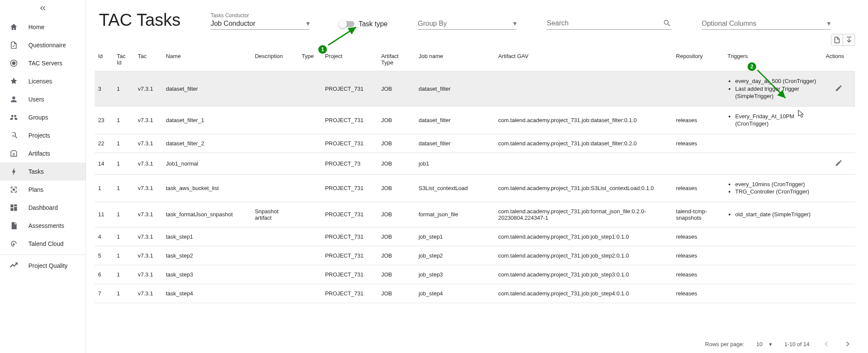 This screenshot has height=353, width=868. Describe the element at coordinates (773, 59) in the screenshot. I see `col-triggers: Triggers` at that location.